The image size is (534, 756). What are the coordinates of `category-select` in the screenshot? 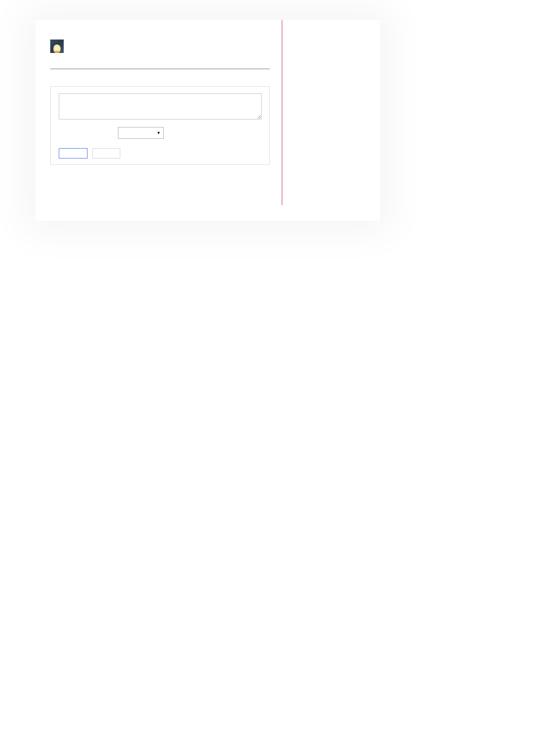 It's located at (141, 133).